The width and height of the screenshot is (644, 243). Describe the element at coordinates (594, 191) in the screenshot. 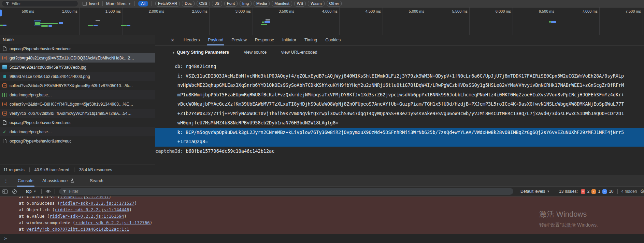

I see `warning-issues-icon: !` at that location.